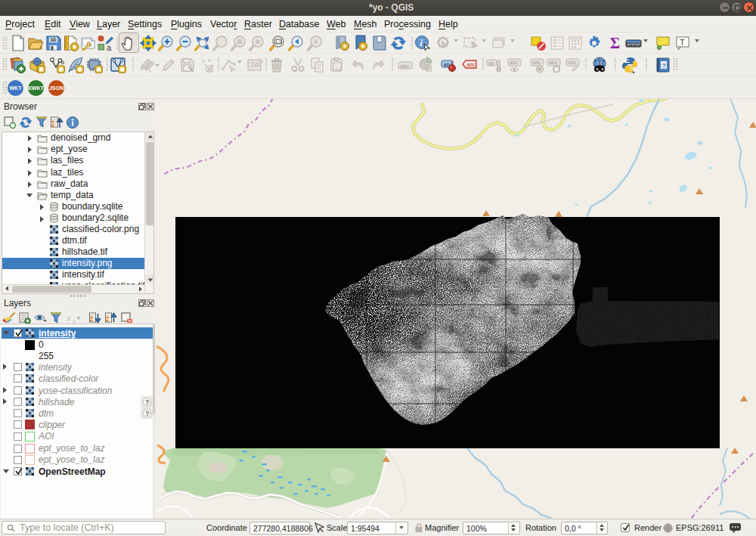  What do you see at coordinates (70, 318) in the screenshot?
I see `svg-text: ε` at bounding box center [70, 318].